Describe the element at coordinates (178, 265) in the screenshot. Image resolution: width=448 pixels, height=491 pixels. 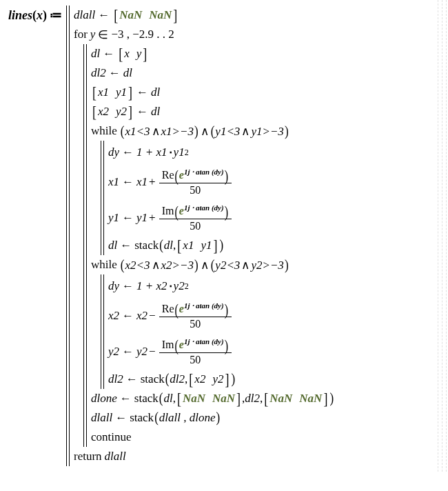
I see `c: x2>−3` at that location.